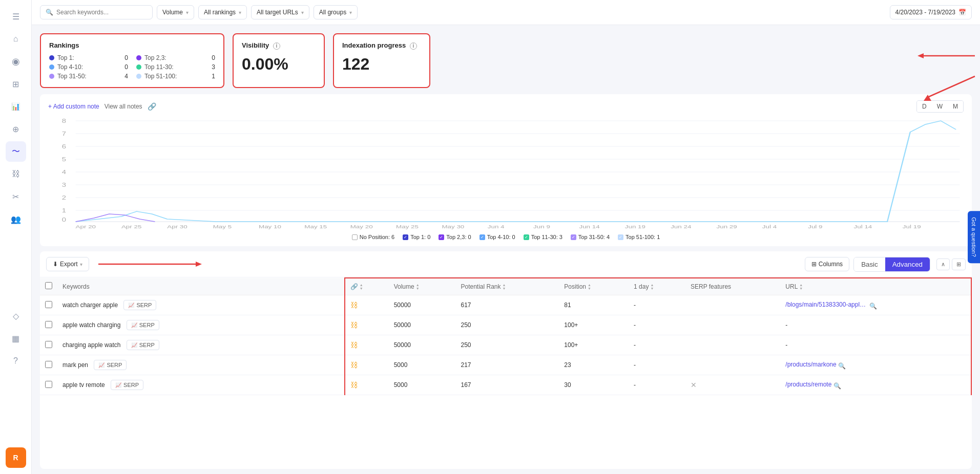  I want to click on svg-text: 7, so click(64, 134).